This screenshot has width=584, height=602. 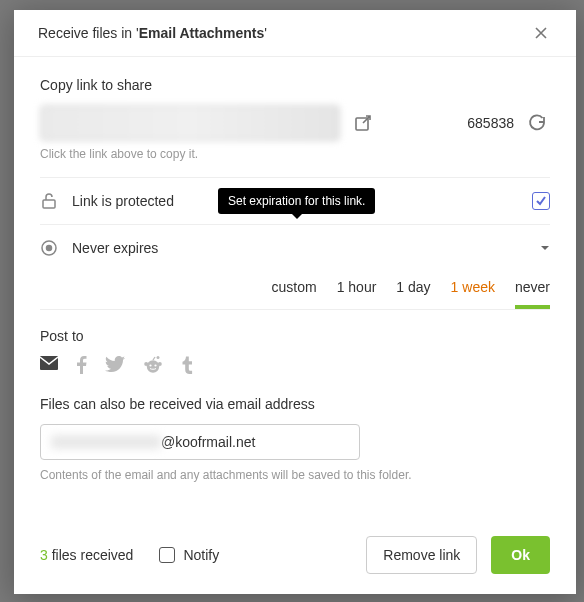 What do you see at coordinates (541, 33) in the screenshot?
I see `close-icon` at bounding box center [541, 33].